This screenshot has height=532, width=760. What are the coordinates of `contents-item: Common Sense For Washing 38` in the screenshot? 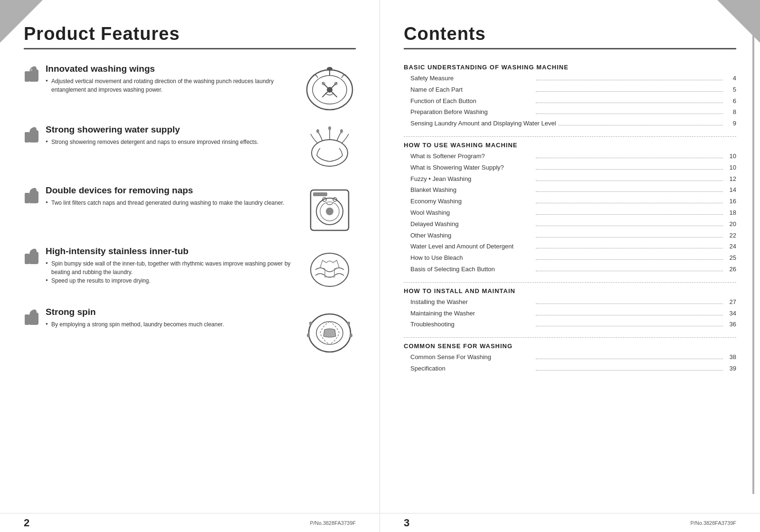 It's located at (570, 357).